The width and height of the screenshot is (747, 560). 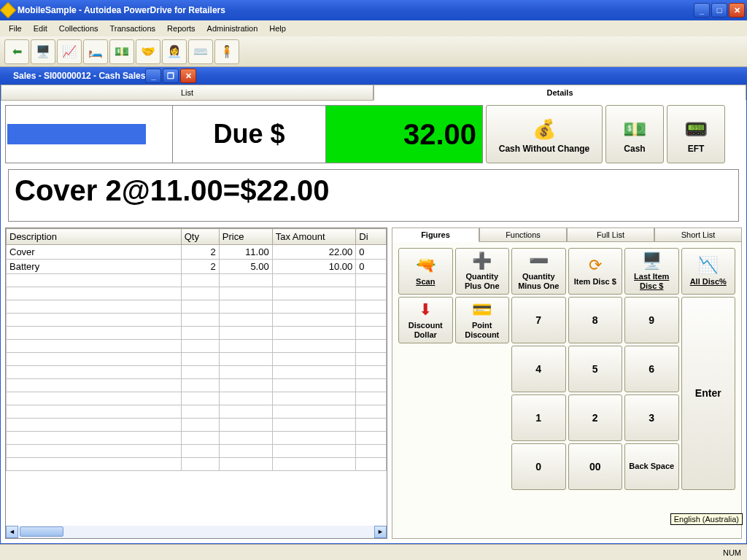 I want to click on subtab-short-list: Short List, so click(x=698, y=235).